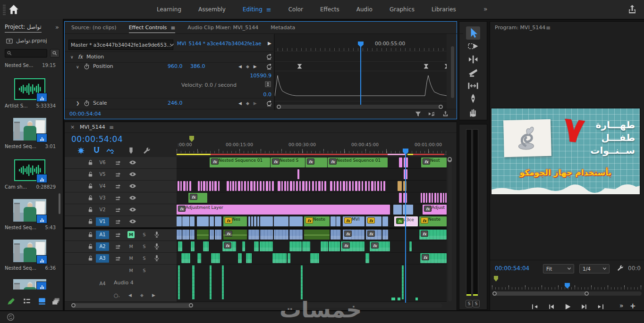 Image resolution: width=644 pixels, height=323 pixels. What do you see at coordinates (496, 279) in the screenshot?
I see `sequence-marker` at bounding box center [496, 279].